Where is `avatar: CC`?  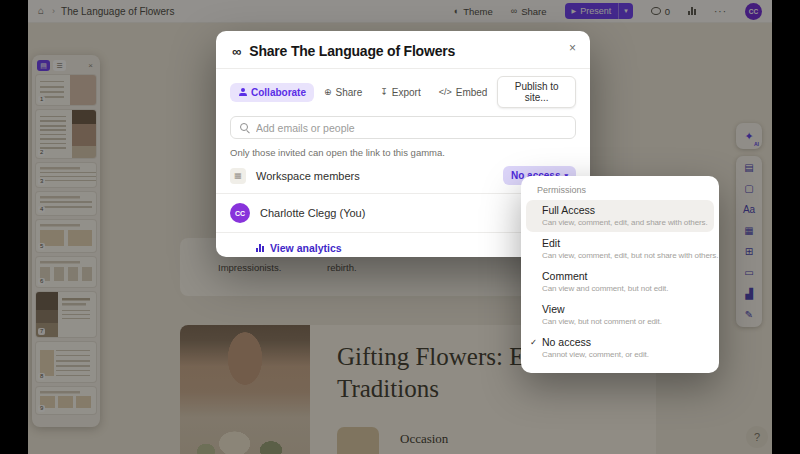 avatar: CC is located at coordinates (240, 213).